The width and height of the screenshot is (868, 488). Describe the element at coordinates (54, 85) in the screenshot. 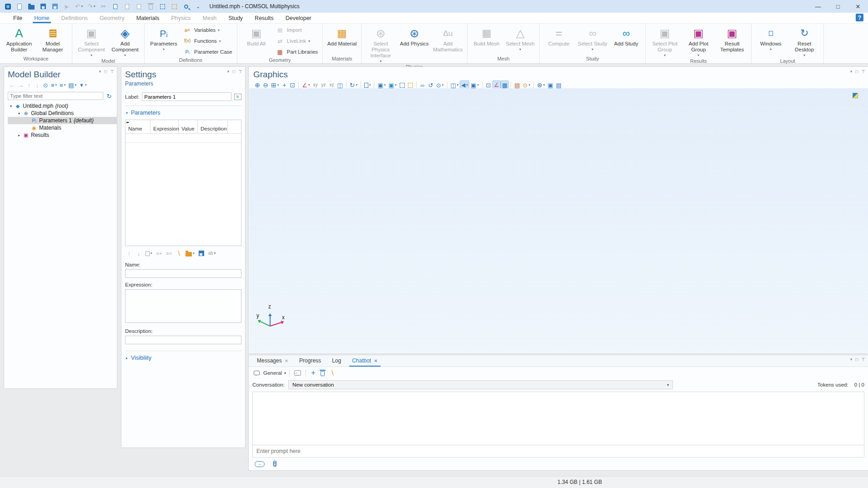

I see `collapse-all-icon: ≡▾` at that location.